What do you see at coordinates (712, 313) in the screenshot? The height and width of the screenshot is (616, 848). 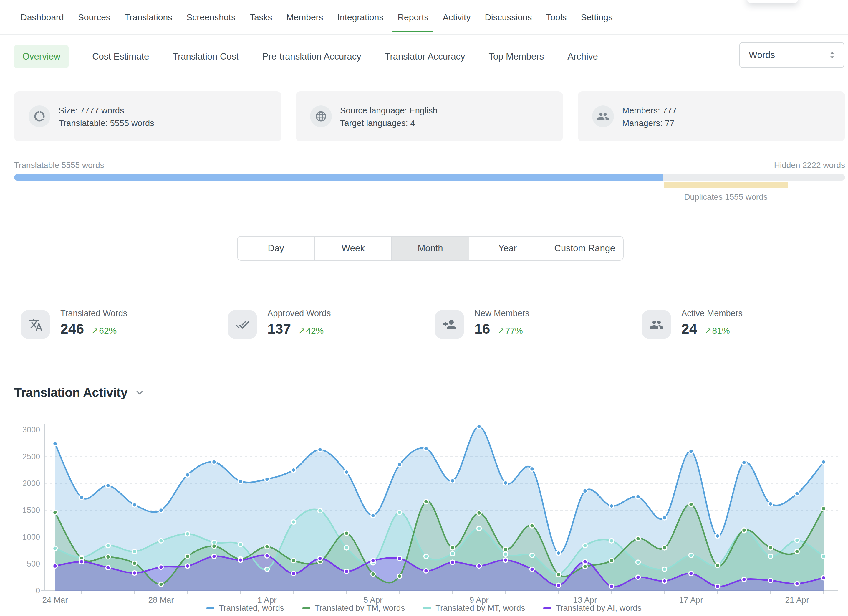 I see `metric-label: Active Members` at bounding box center [712, 313].